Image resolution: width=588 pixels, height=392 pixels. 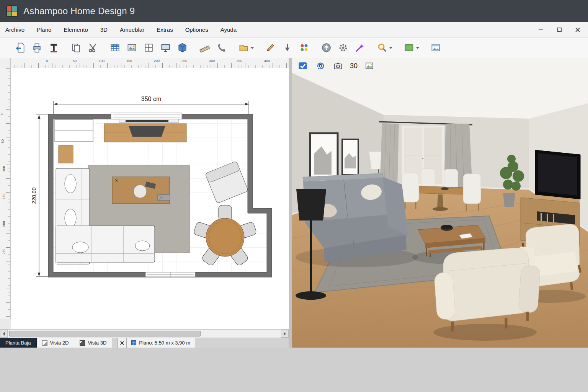 I want to click on app-logo-icon, so click(x=12, y=11).